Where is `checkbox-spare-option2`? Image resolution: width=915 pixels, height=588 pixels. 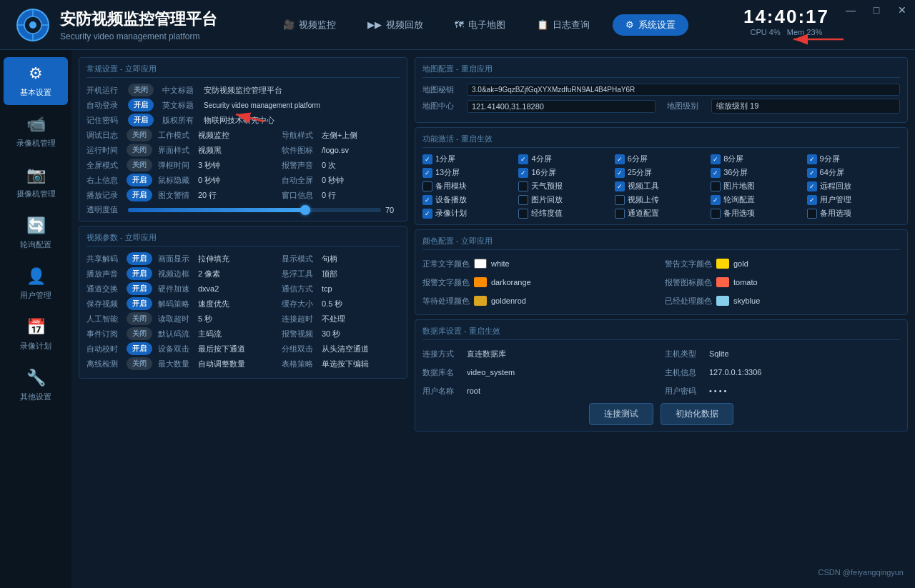 checkbox-spare-option2 is located at coordinates (812, 214).